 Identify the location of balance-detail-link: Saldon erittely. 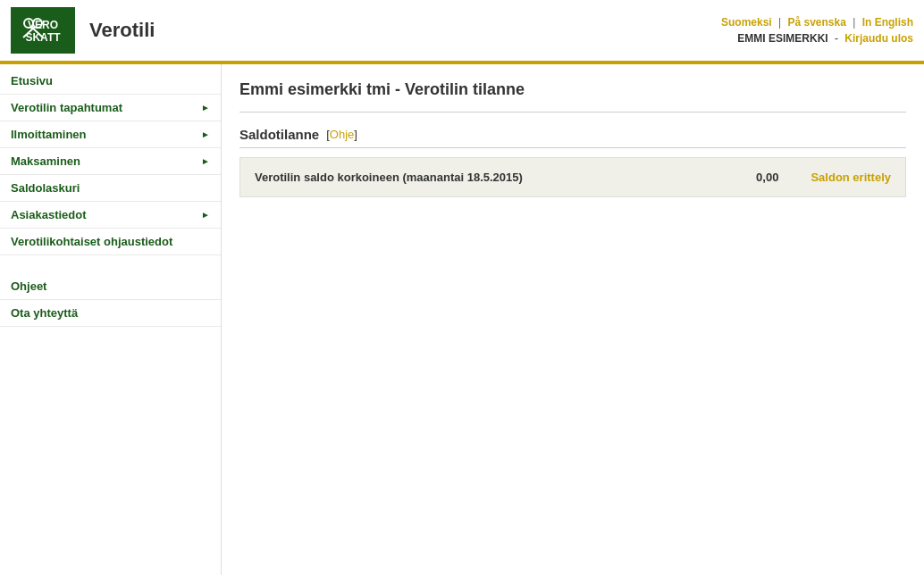
(851, 177).